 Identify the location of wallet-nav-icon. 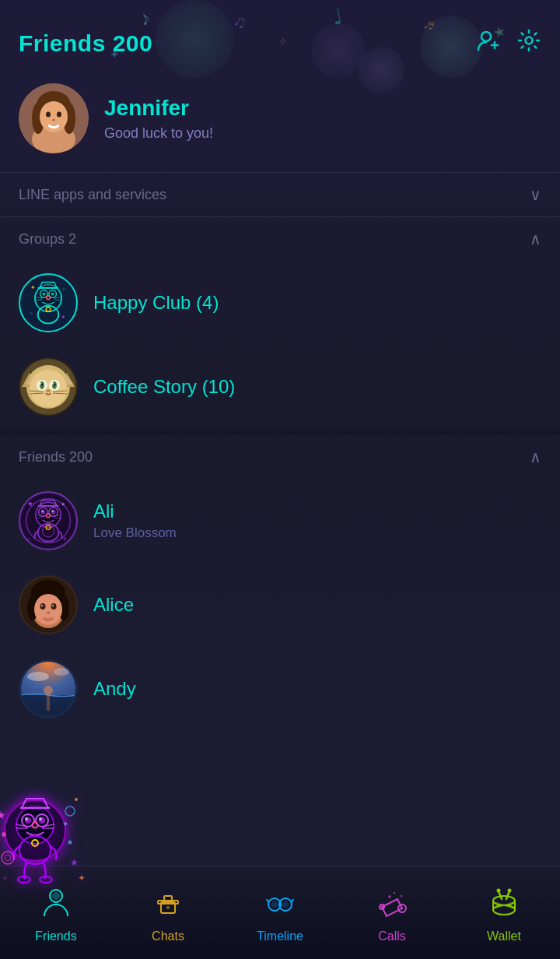
(504, 906).